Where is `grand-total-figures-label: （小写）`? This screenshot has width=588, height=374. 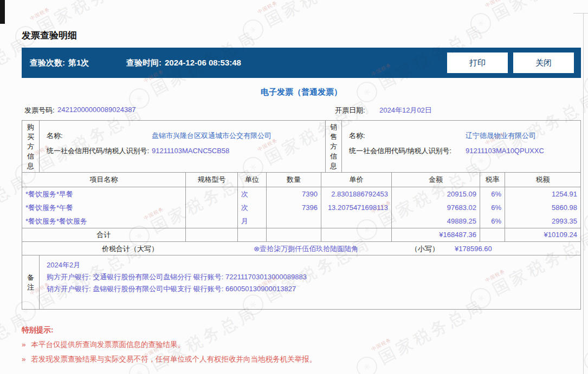 grand-total-figures-label: （小写） is located at coordinates (425, 249).